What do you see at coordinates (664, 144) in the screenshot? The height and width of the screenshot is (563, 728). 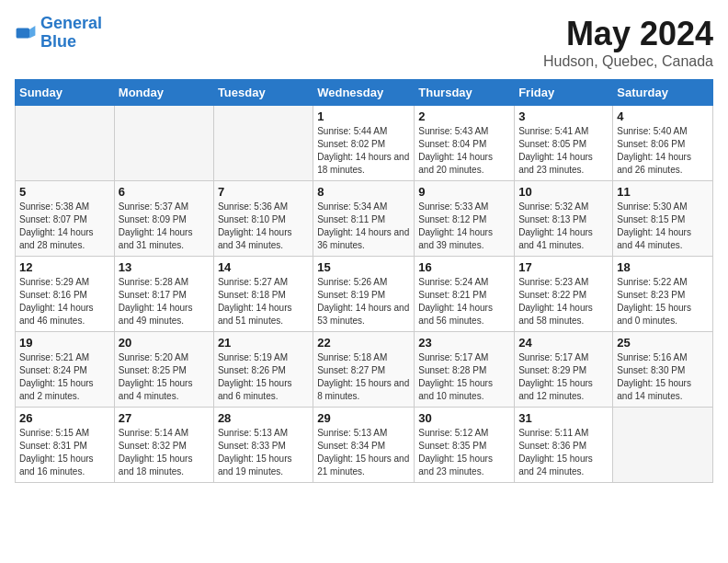 I see `calendar-cell: 4Sunrise: 5:40 AM Sunset: 8:06 PM Daylig…` at bounding box center [664, 144].